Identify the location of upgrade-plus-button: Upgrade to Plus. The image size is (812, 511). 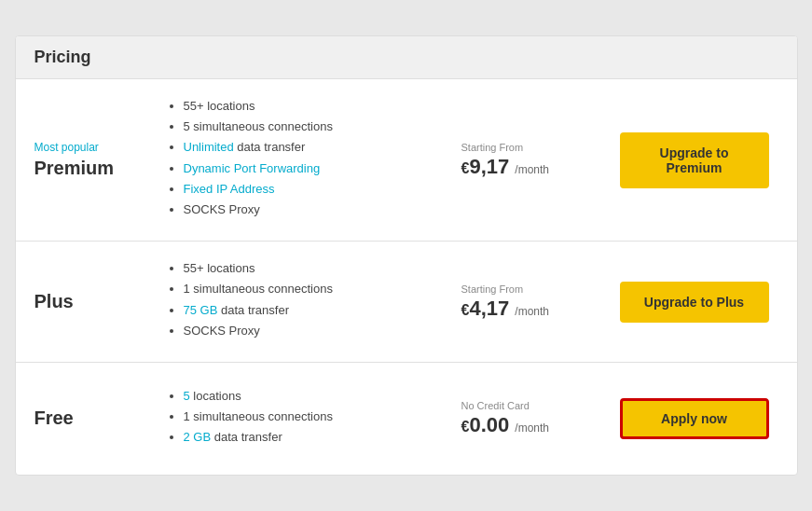
(695, 302).